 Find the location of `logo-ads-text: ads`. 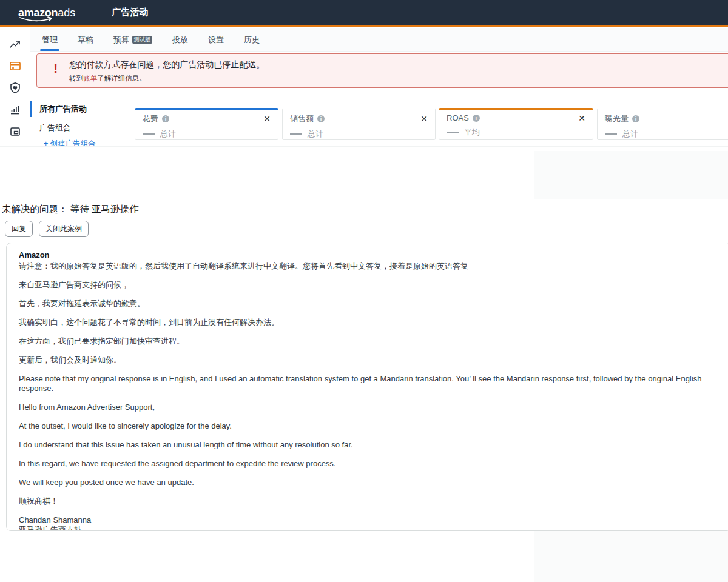

logo-ads-text: ads is located at coordinates (67, 13).